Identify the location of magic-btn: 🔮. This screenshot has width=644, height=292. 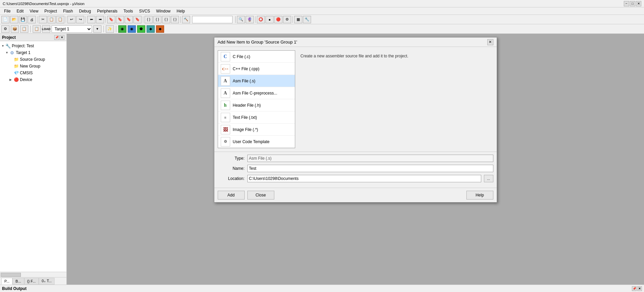
(250, 20).